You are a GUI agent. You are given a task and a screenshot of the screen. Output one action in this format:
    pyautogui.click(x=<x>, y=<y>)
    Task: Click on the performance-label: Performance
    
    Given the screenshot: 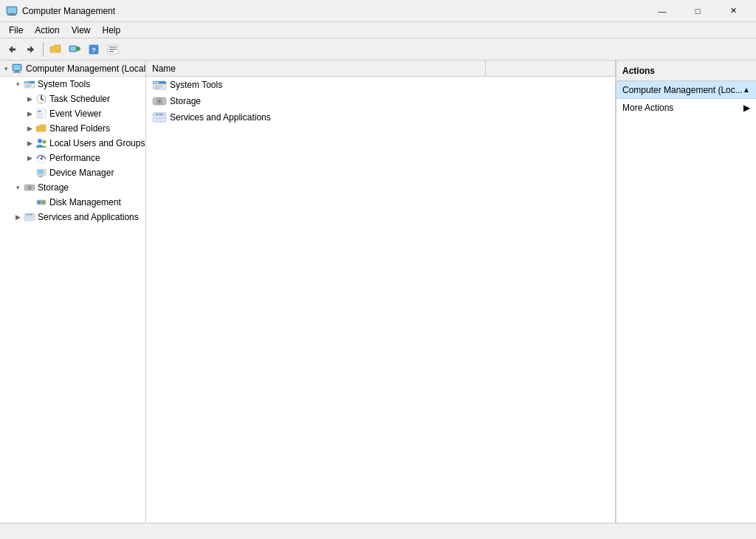 What is the action you would take?
    pyautogui.click(x=75, y=158)
    